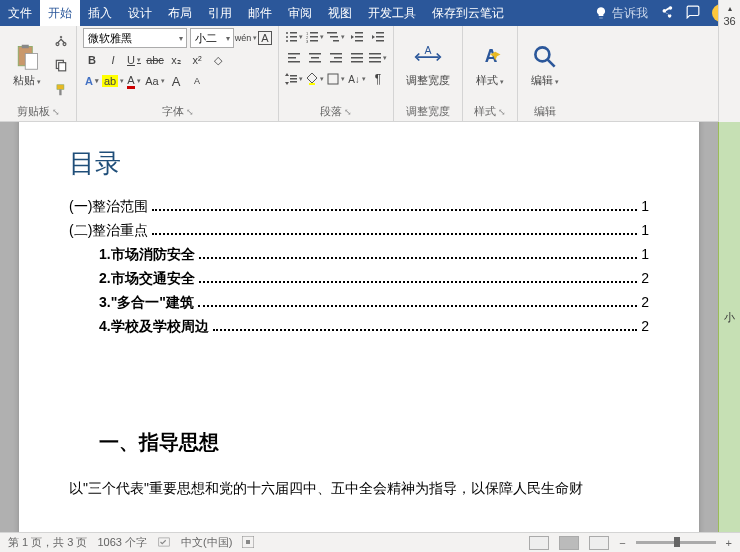  Describe the element at coordinates (378, 58) in the screenshot. I see `align-distribute-button` at that location.